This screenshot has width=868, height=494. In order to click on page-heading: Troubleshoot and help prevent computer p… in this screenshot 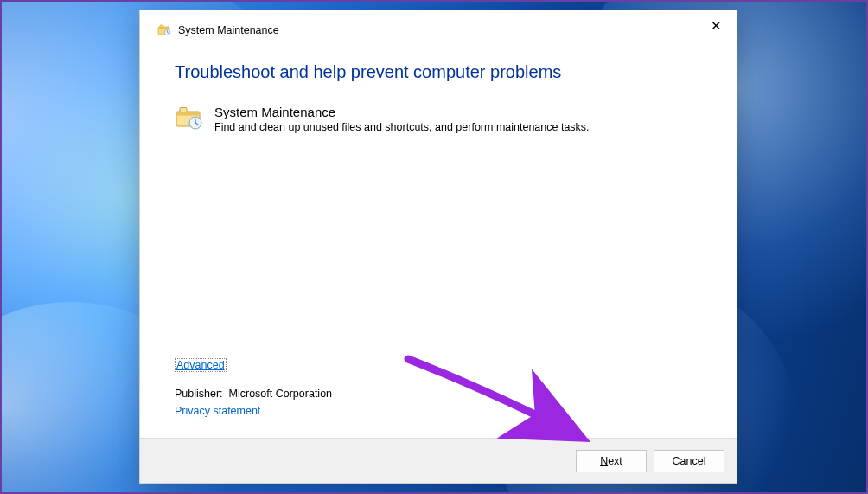, I will do `click(438, 73)`.